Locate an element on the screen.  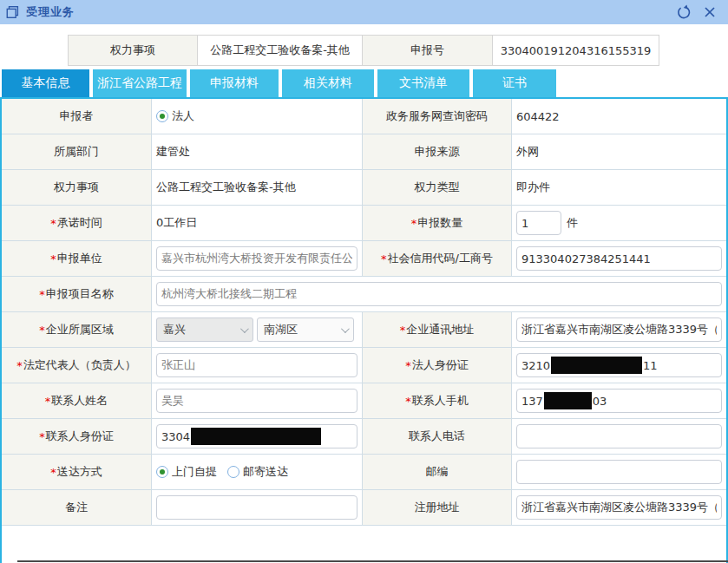
promise-time-value: 0工作日 is located at coordinates (257, 224).